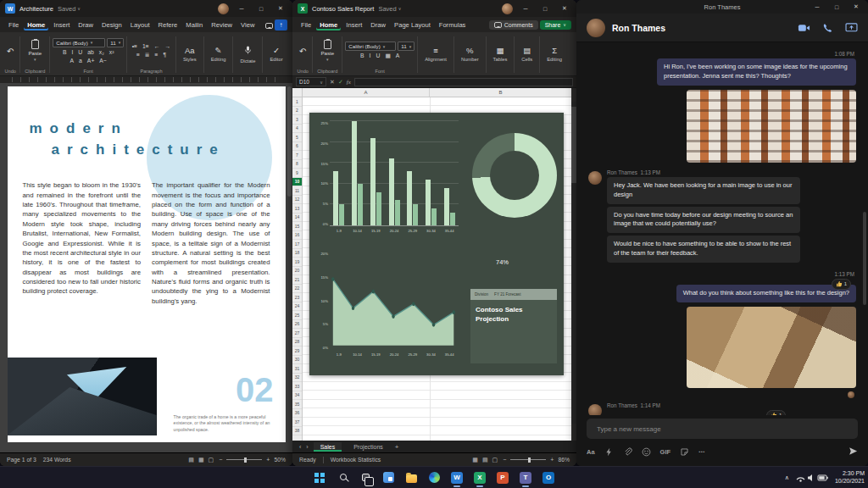 The width and height of the screenshot is (868, 488). I want to click on edge-icon, so click(434, 478).